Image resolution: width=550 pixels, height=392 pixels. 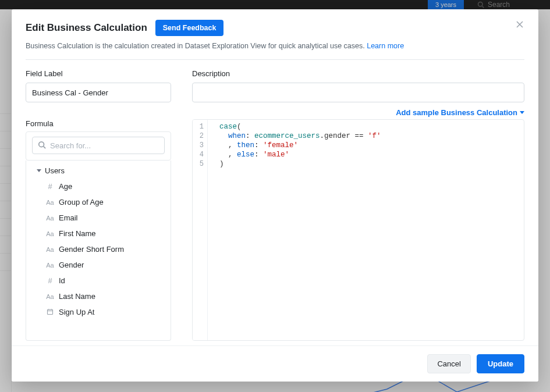 I want to click on tree-item-label: Gender, so click(x=71, y=265).